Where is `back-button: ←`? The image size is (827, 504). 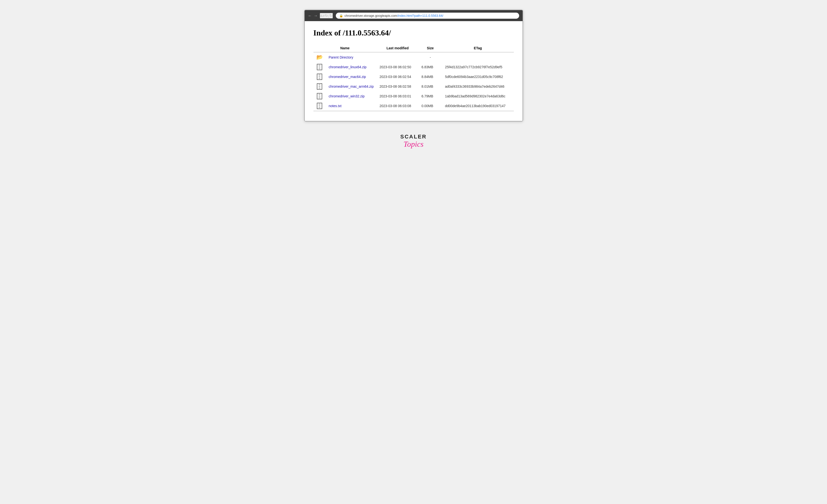
back-button: ← is located at coordinates (310, 16).